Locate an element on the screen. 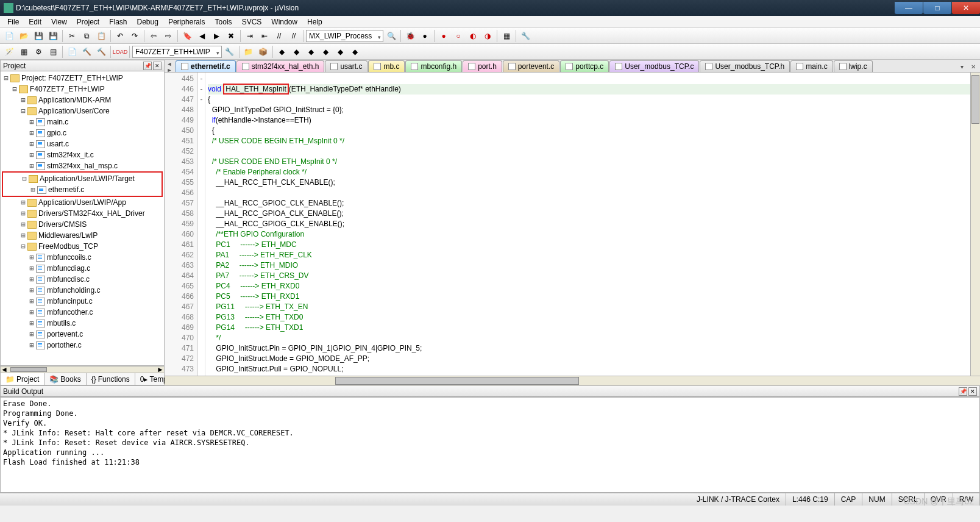 The image size is (980, 522). tree-item: ⊞mbfunccoils.c is located at coordinates (82, 257).